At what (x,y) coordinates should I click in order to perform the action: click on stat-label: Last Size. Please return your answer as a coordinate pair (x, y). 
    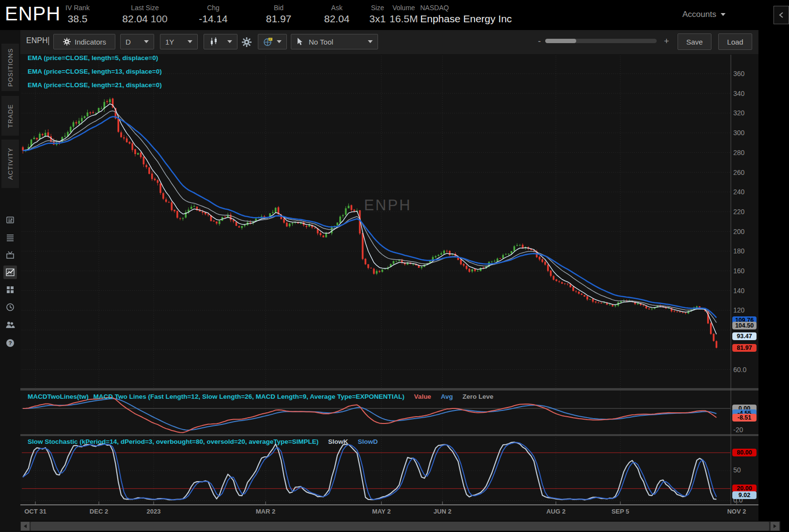
    Looking at the image, I should click on (145, 8).